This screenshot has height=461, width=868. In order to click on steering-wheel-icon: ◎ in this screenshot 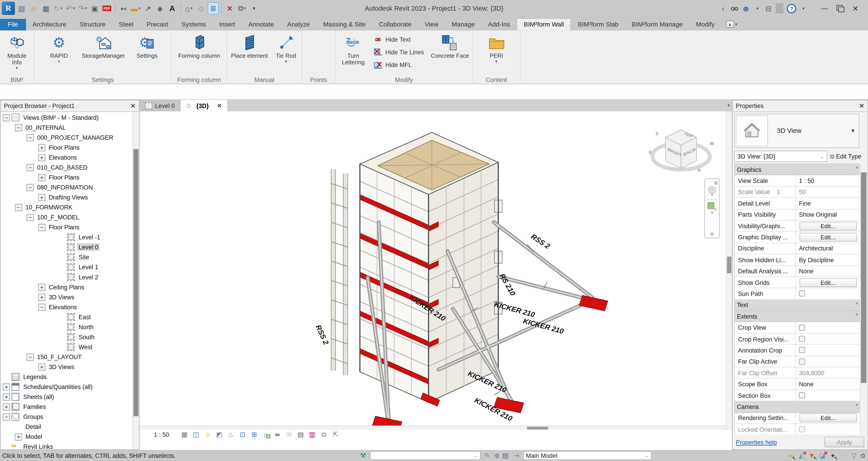, I will do `click(712, 190)`.